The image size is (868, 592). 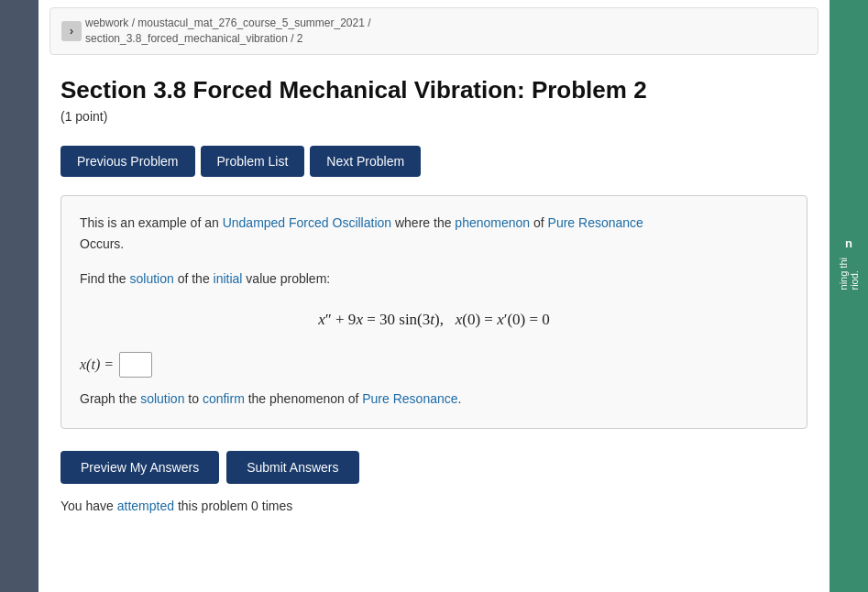 What do you see at coordinates (192, 399) in the screenshot?
I see `graph-to: to` at bounding box center [192, 399].